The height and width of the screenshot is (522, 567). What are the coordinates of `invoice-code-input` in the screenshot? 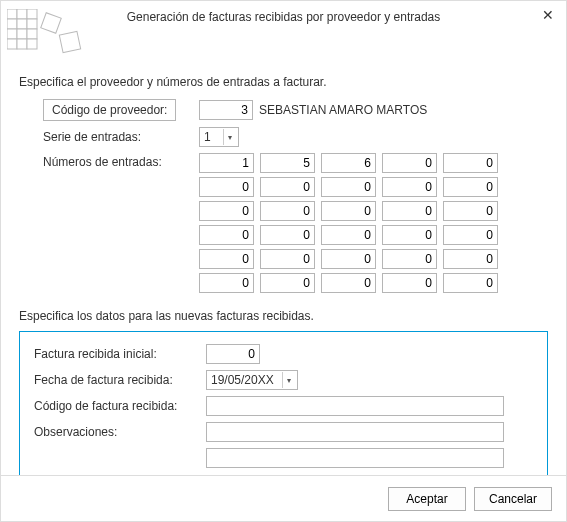 It's located at (355, 406).